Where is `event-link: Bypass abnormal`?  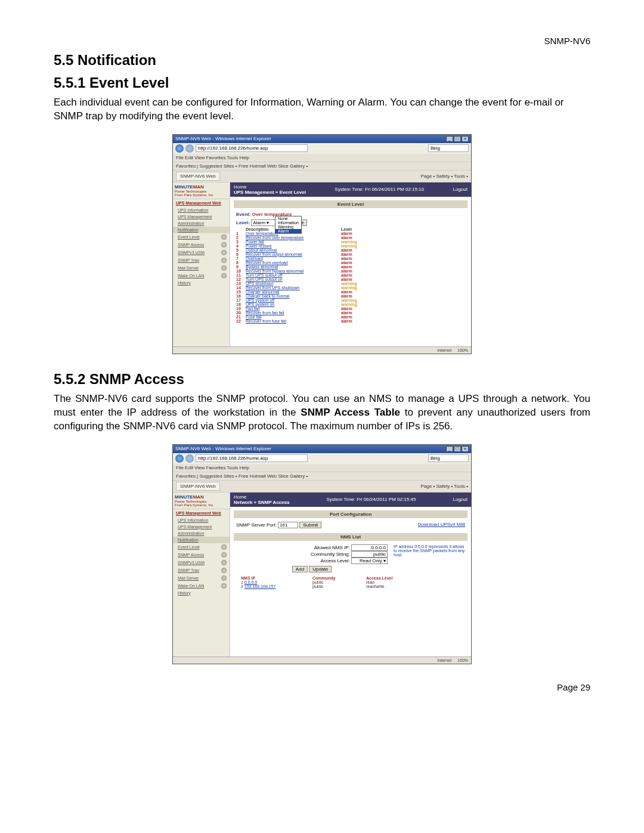 event-link: Bypass abnormal is located at coordinates (293, 267).